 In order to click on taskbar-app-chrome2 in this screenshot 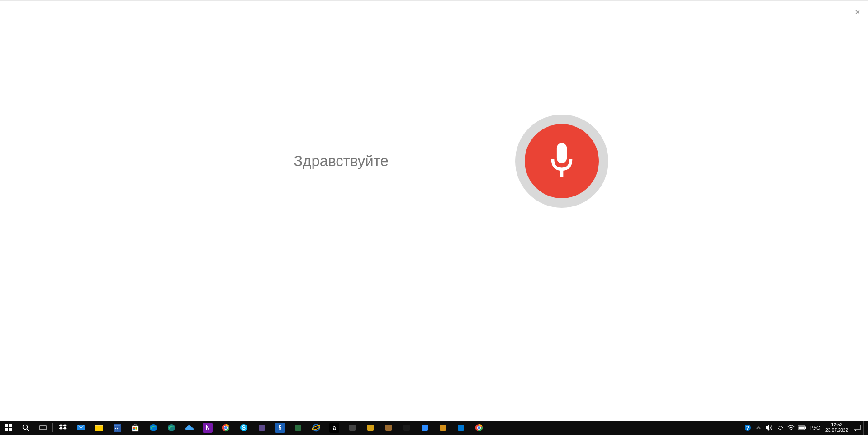, I will do `click(479, 428)`.